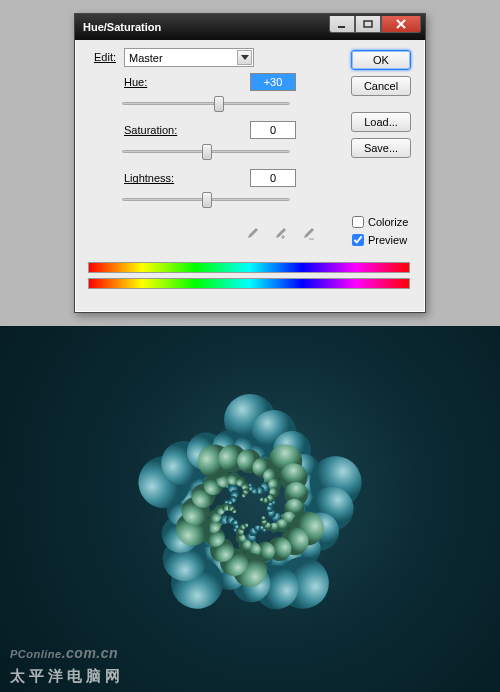 This screenshot has width=500, height=692. Describe the element at coordinates (380, 240) in the screenshot. I see `preview-checkbox: Preview` at that location.